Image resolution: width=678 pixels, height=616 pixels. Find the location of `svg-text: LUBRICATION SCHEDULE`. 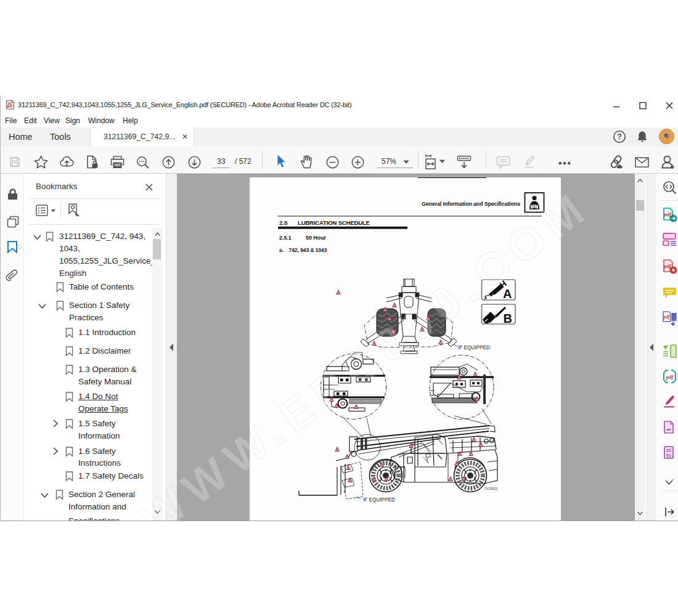

svg-text: LUBRICATION SCHEDULE is located at coordinates (334, 223).